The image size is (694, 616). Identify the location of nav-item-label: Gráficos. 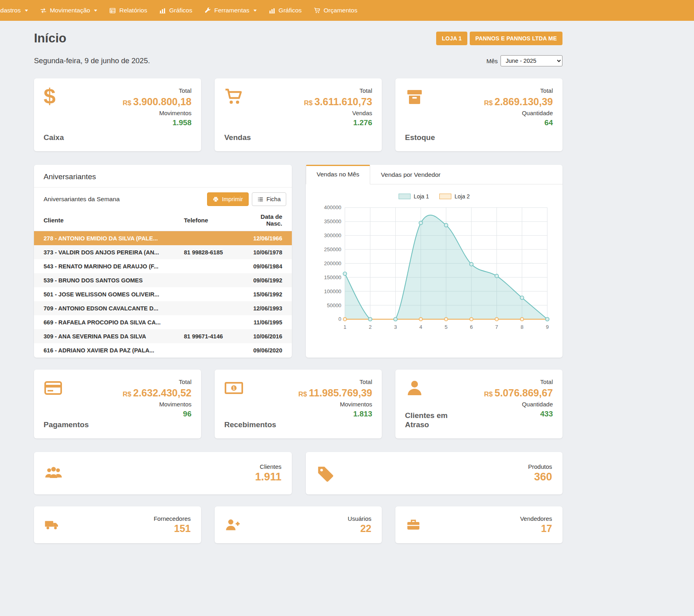
(181, 10).